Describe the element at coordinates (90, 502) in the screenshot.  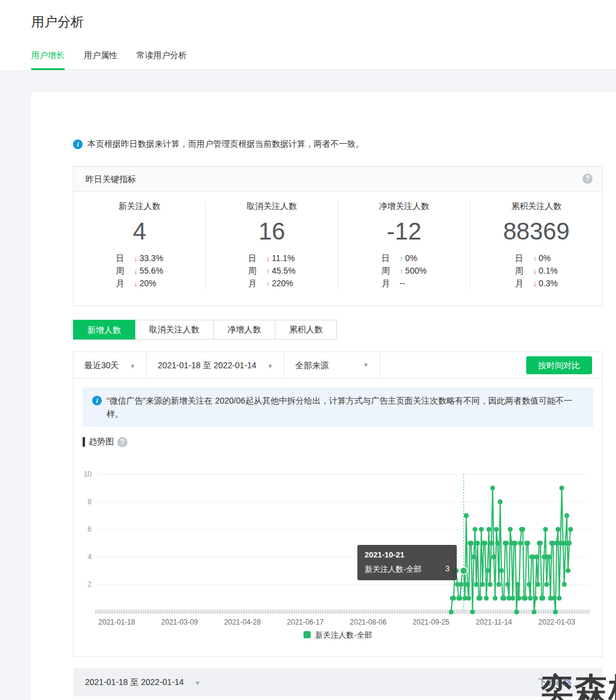
I see `svg-text: 8` at that location.